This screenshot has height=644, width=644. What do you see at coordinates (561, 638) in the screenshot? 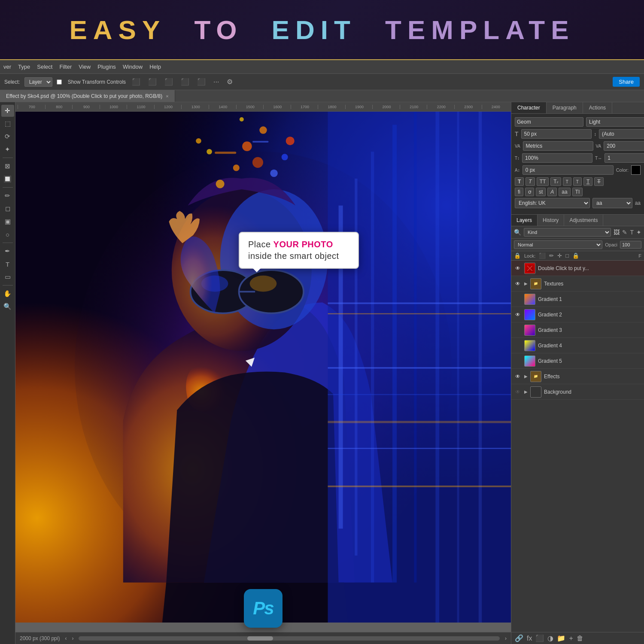
I see `folder-icon: 📁` at bounding box center [561, 638].